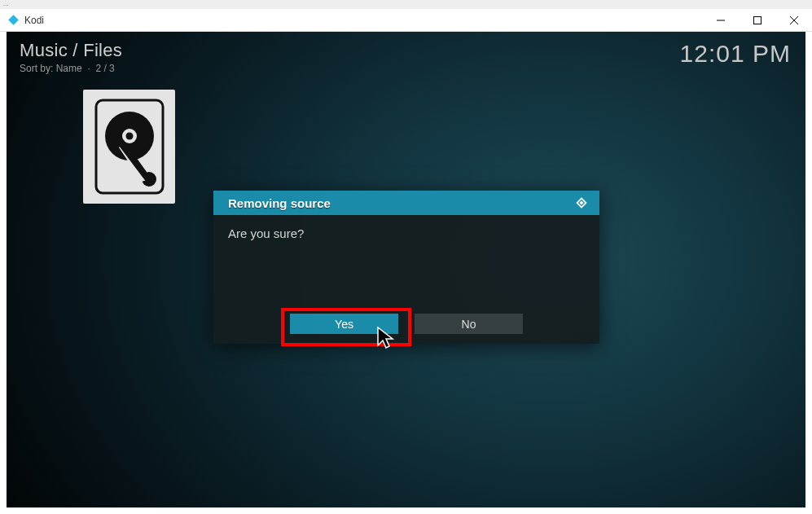  What do you see at coordinates (720, 20) in the screenshot?
I see `minimize-button` at bounding box center [720, 20].